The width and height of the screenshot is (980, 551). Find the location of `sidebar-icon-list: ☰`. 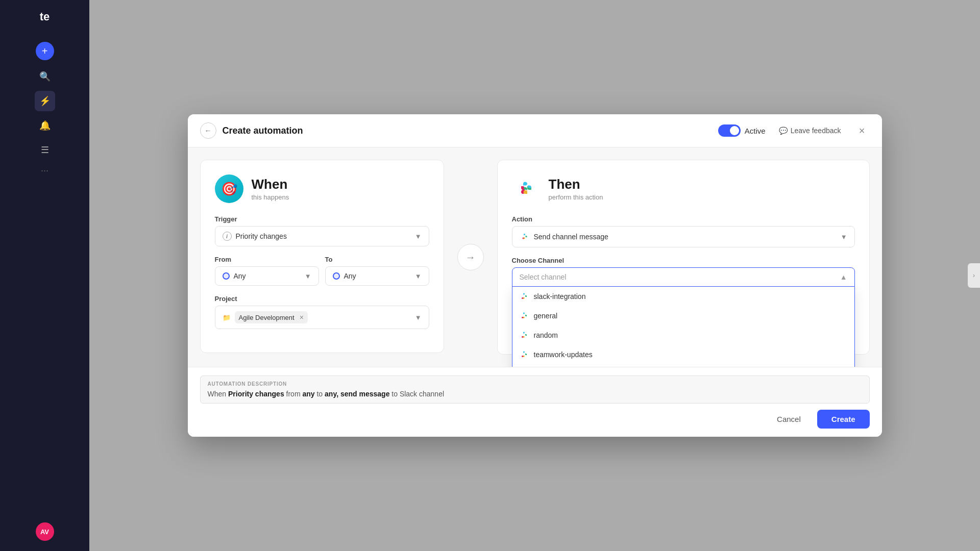

sidebar-icon-list: ☰ is located at coordinates (45, 150).